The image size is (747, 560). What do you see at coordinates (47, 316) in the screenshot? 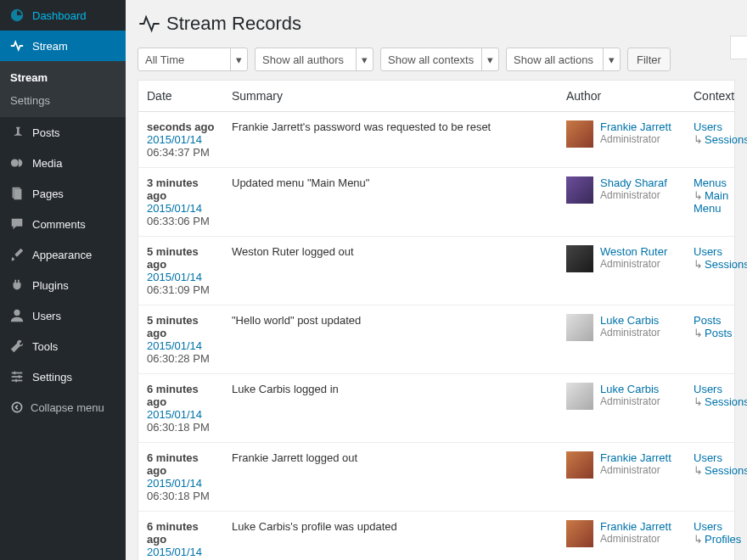
I see `sidebar-label: Users` at bounding box center [47, 316].